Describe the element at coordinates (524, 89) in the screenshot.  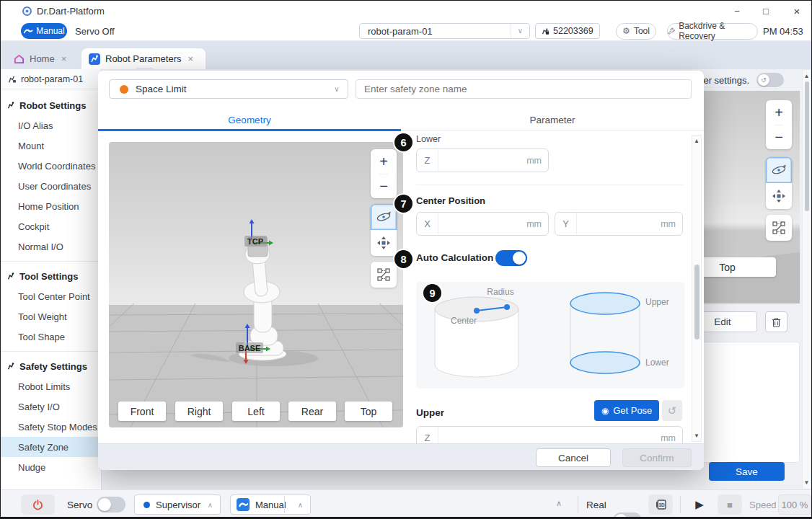
I see `zone-name-input` at that location.